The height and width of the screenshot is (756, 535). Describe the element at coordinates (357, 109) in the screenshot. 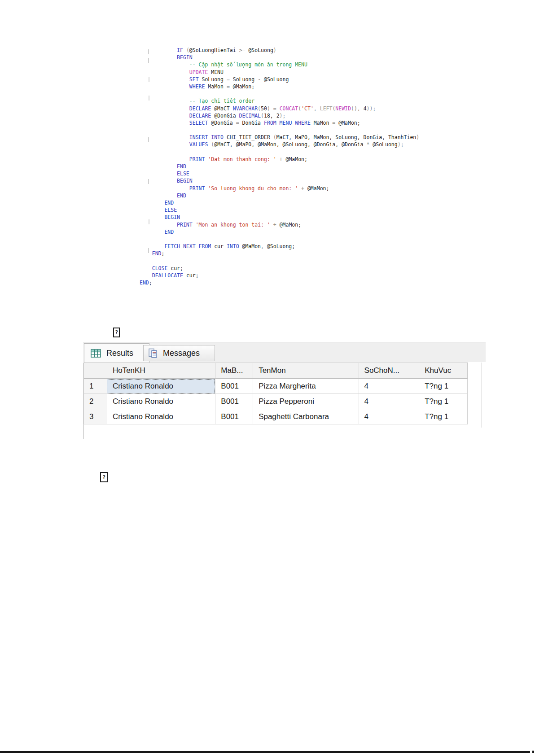

I see `code-token: (),` at that location.